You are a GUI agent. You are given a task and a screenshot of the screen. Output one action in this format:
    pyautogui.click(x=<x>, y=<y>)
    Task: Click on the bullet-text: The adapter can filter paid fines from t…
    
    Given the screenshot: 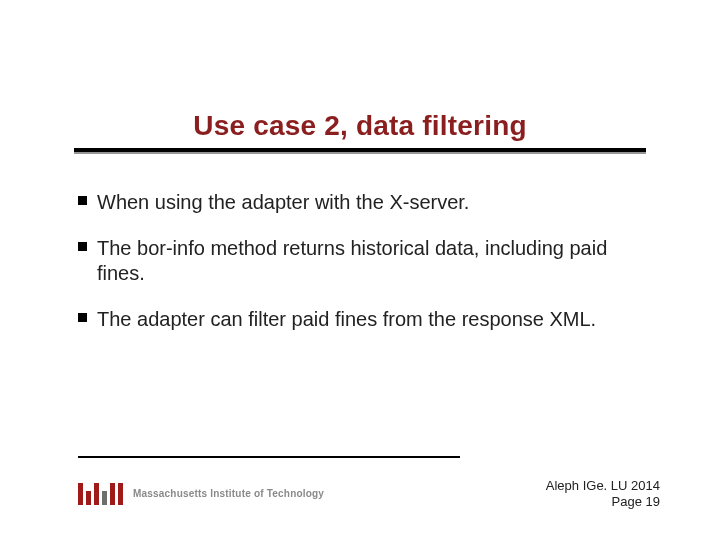 What is the action you would take?
    pyautogui.click(x=370, y=319)
    